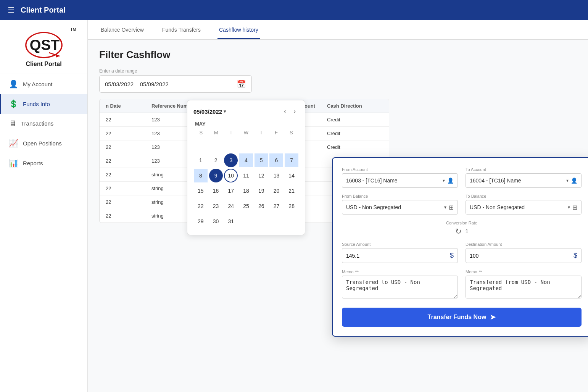 This screenshot has width=588, height=392. I want to click on cal-day-11: 11, so click(246, 176).